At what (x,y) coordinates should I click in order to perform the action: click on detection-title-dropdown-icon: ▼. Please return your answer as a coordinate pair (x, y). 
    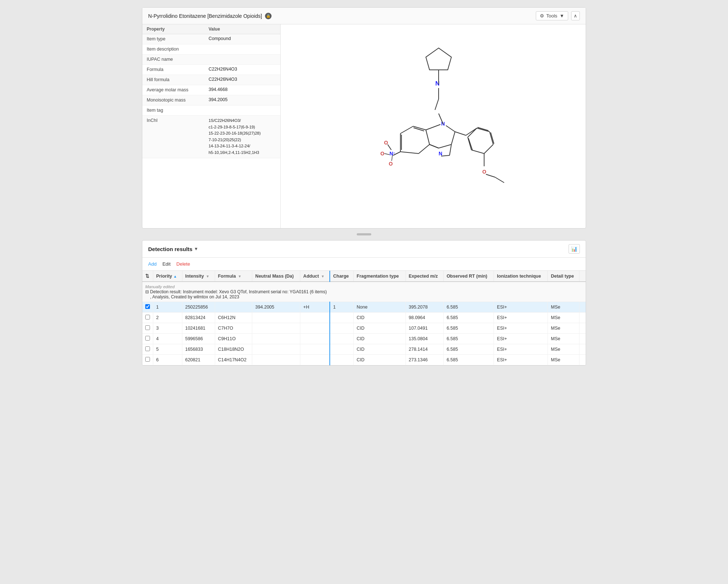
    Looking at the image, I should click on (196, 249).